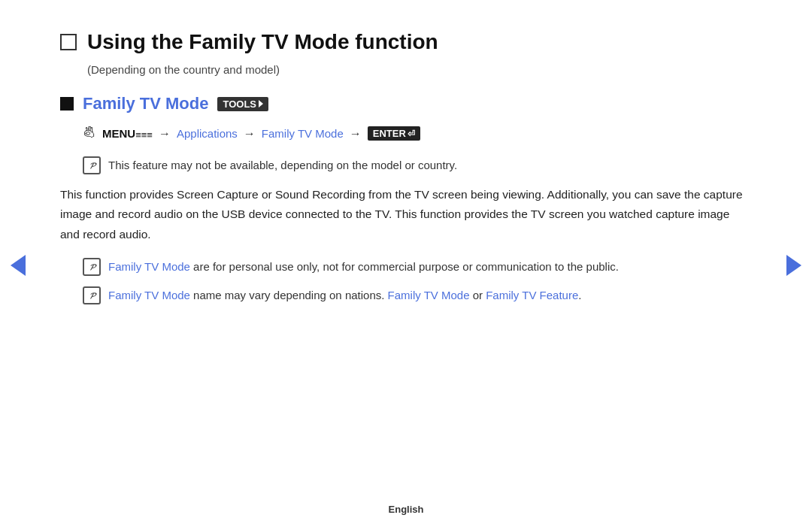 This screenshot has width=812, height=530. I want to click on menu-arrow-1: →, so click(165, 134).